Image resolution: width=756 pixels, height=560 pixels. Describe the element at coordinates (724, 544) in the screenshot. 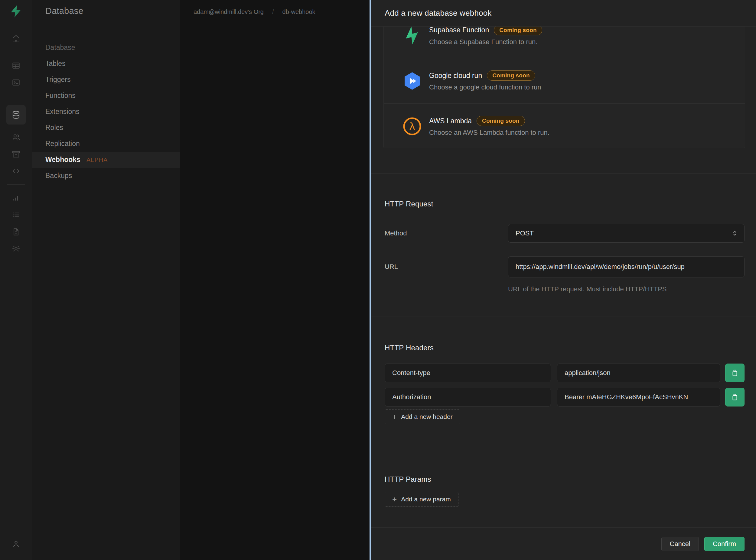

I see `confirm-button: Confirm` at that location.